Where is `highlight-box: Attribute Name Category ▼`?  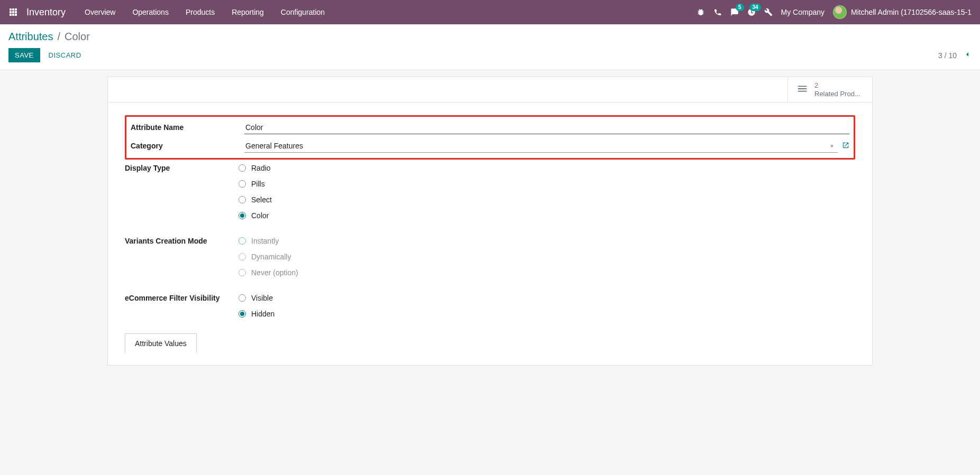
highlight-box: Attribute Name Category ▼ is located at coordinates (490, 137).